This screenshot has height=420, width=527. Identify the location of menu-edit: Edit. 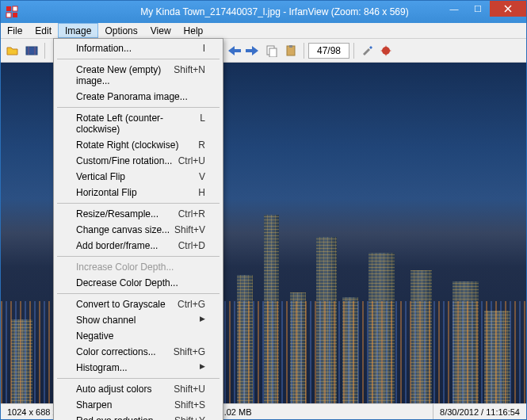
(43, 30).